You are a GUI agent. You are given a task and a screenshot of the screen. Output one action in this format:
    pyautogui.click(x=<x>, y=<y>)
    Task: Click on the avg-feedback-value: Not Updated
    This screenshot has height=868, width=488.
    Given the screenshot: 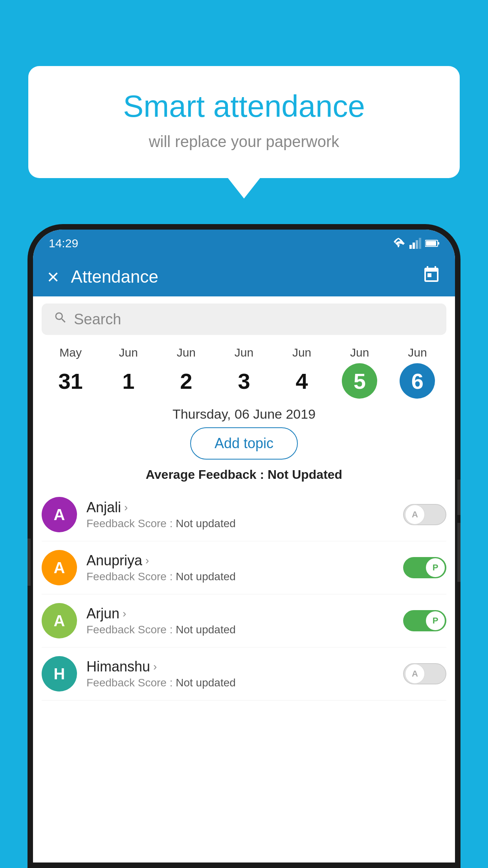 What is the action you would take?
    pyautogui.click(x=305, y=474)
    